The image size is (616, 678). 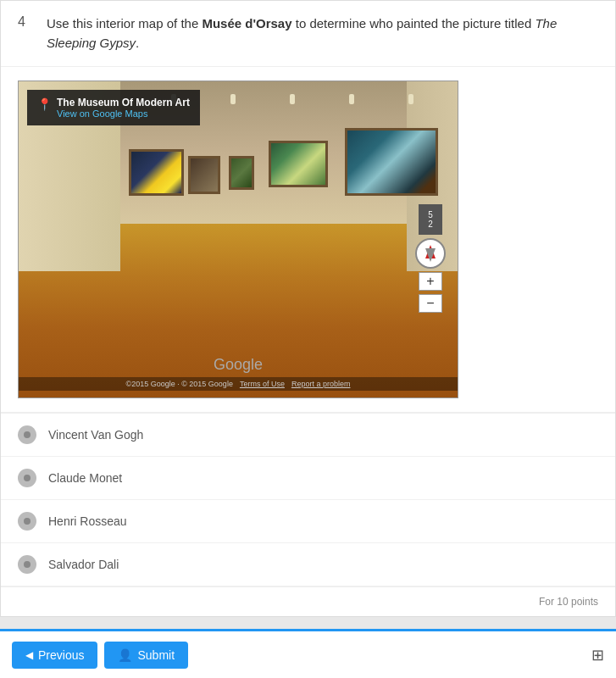 I want to click on map-report: Report a problem, so click(x=321, y=384).